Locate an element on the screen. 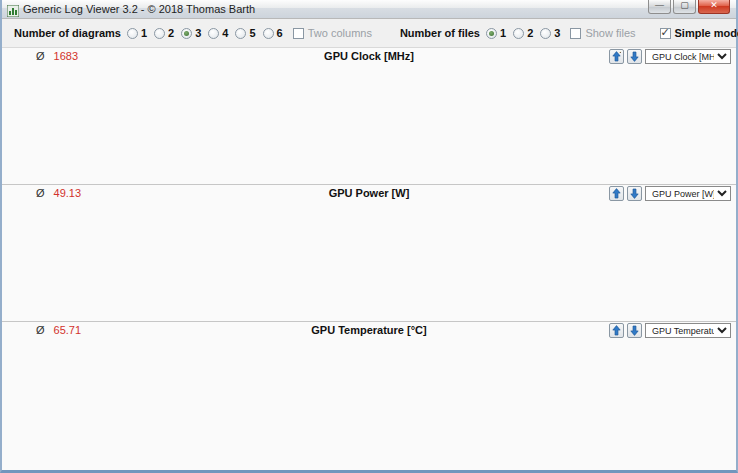 Image resolution: width=738 pixels, height=473 pixels. simple-mode-checkbox-item: Simple mode is located at coordinates (699, 33).